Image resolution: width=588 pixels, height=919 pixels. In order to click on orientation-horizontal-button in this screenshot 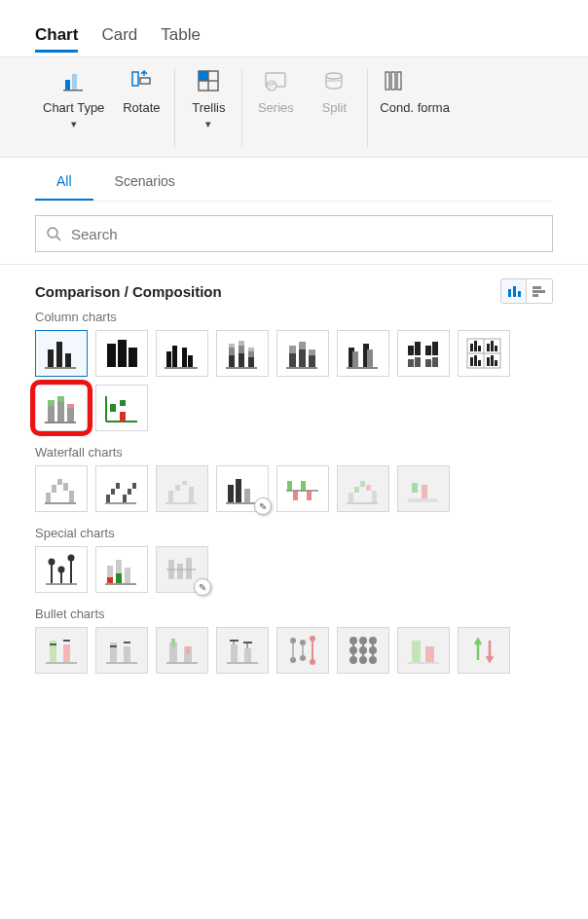, I will do `click(539, 291)`.